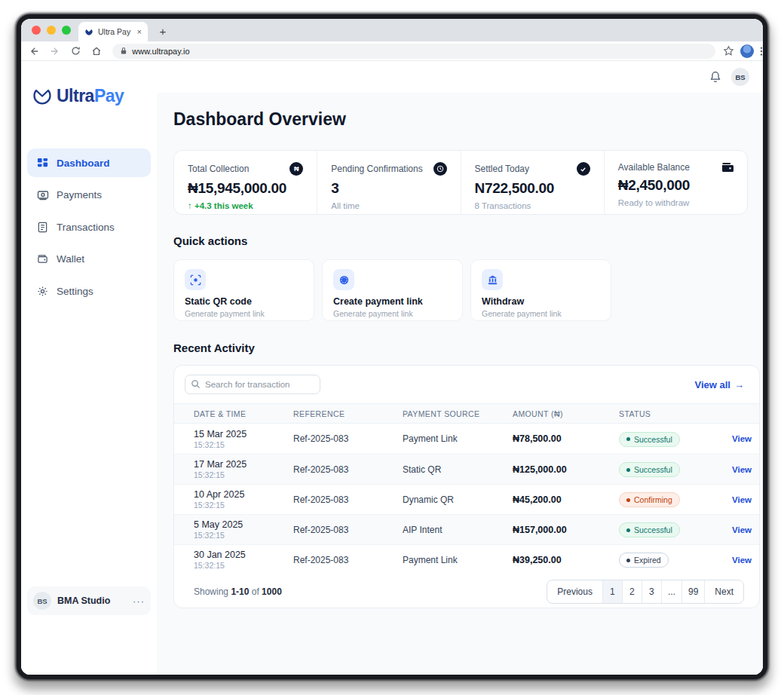 The width and height of the screenshot is (784, 695). I want to click on qr-scan-icon, so click(195, 280).